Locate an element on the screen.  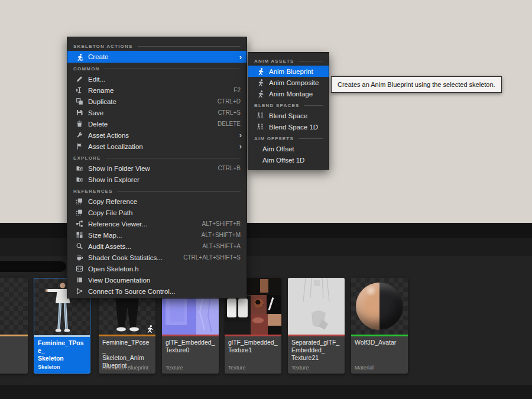
asset-tile-clipped: TPose_ set t is located at coordinates (14, 326).